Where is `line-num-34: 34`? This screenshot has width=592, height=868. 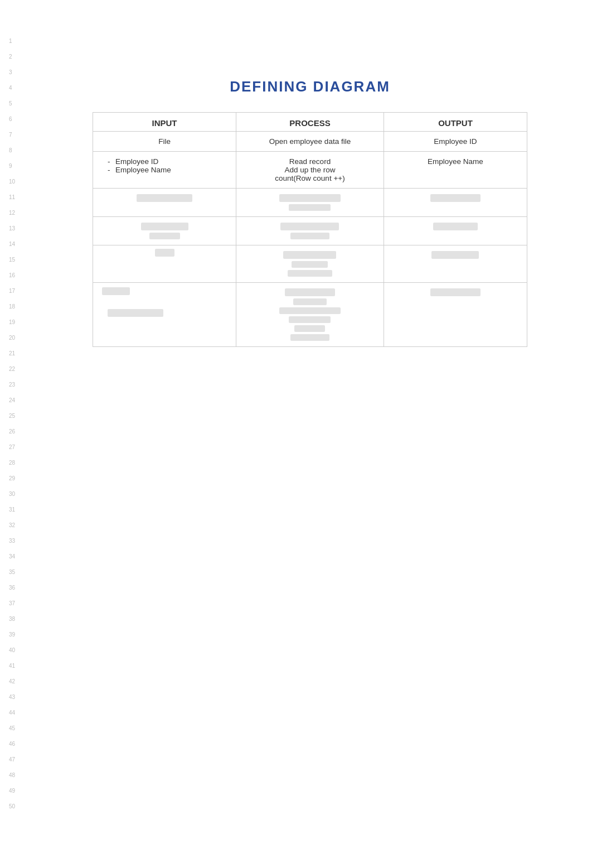
line-num-34: 34 is located at coordinates (12, 557).